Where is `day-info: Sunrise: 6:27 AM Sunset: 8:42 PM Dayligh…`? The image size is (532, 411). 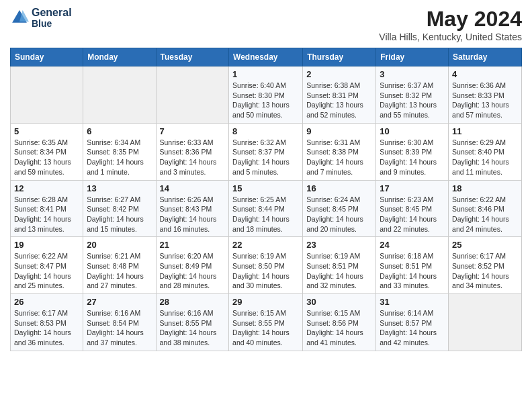 day-info: Sunrise: 6:27 AM Sunset: 8:42 PM Dayligh… is located at coordinates (120, 215).